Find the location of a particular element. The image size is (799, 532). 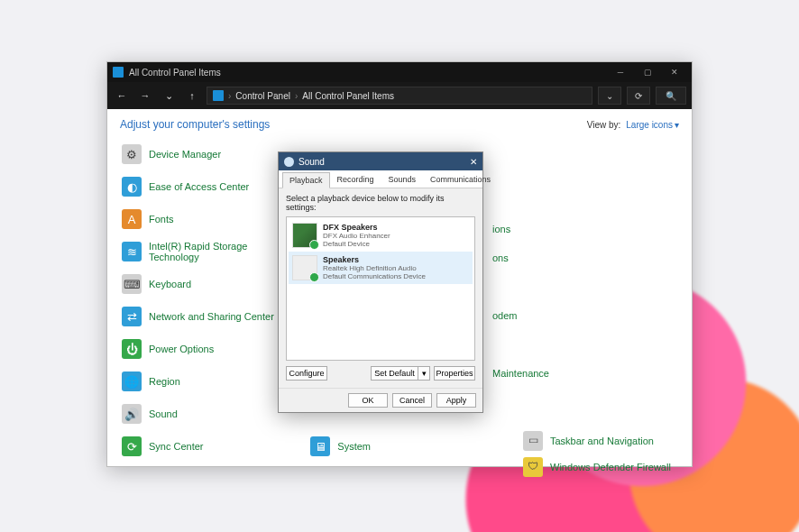

address-dropdown: ⌄ is located at coordinates (610, 96).